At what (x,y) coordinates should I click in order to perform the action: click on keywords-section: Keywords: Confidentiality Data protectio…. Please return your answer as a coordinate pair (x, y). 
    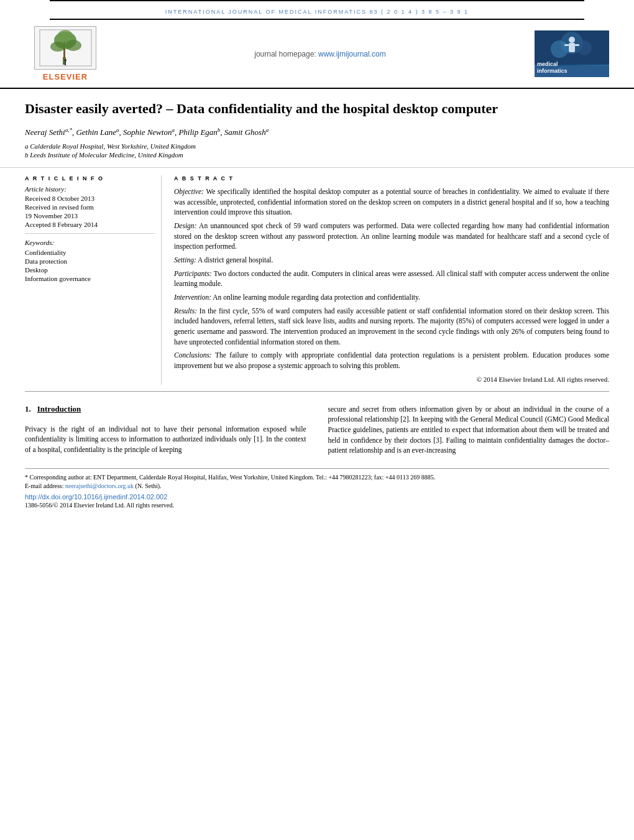
    Looking at the image, I should click on (90, 261).